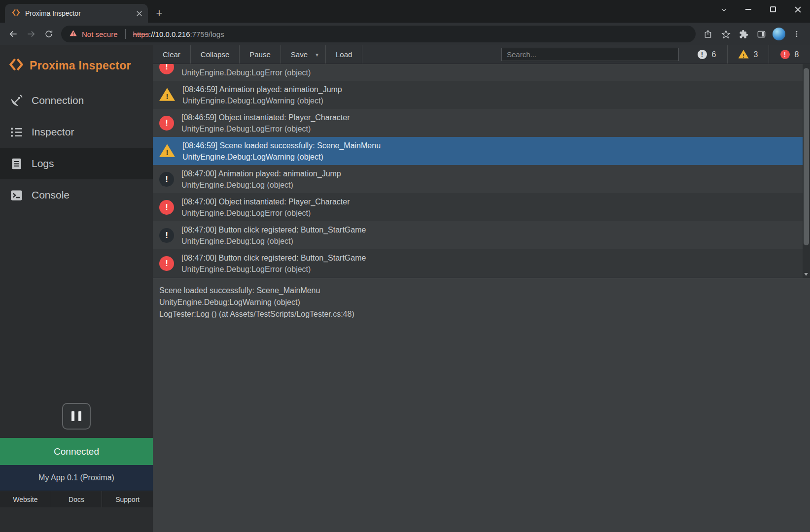  I want to click on sidebar-item-inspector: Inspector, so click(76, 132).